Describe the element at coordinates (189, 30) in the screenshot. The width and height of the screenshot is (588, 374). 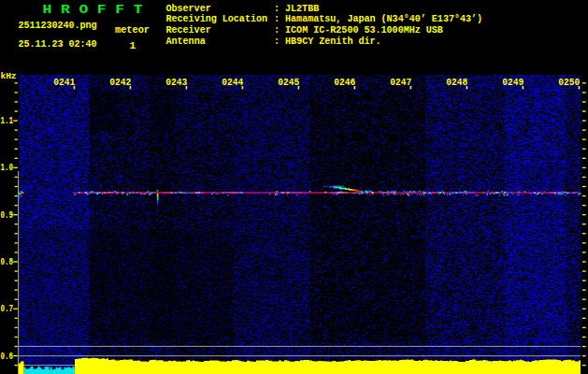
I see `svg-text: Receiver` at that location.